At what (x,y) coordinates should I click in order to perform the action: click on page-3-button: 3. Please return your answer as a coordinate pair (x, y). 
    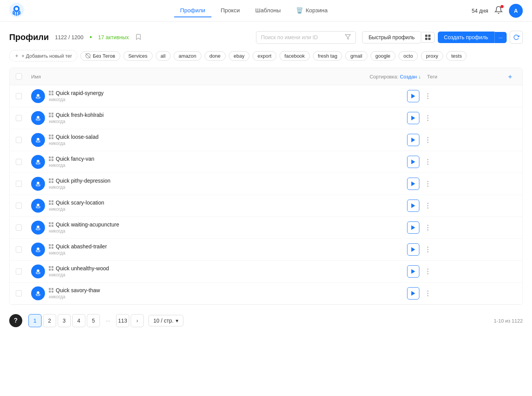
    Looking at the image, I should click on (64, 321).